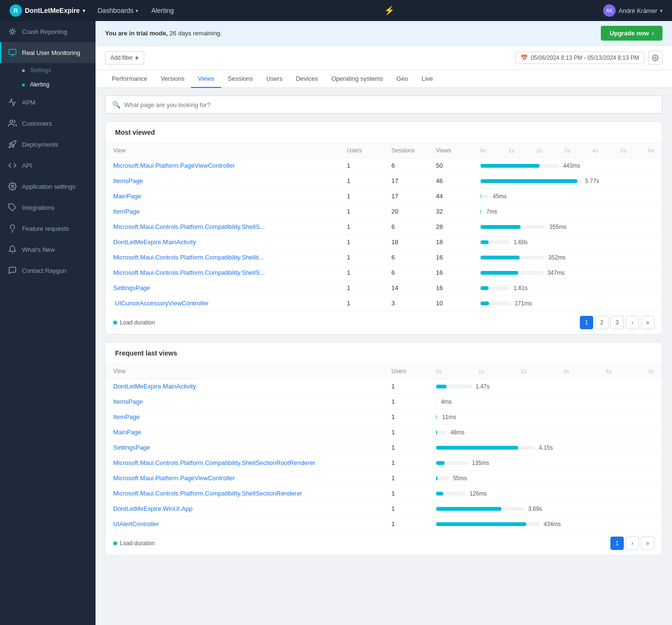 The width and height of the screenshot is (672, 625). What do you see at coordinates (357, 79) in the screenshot?
I see `tab-operating-systems: Operating systems` at bounding box center [357, 79].